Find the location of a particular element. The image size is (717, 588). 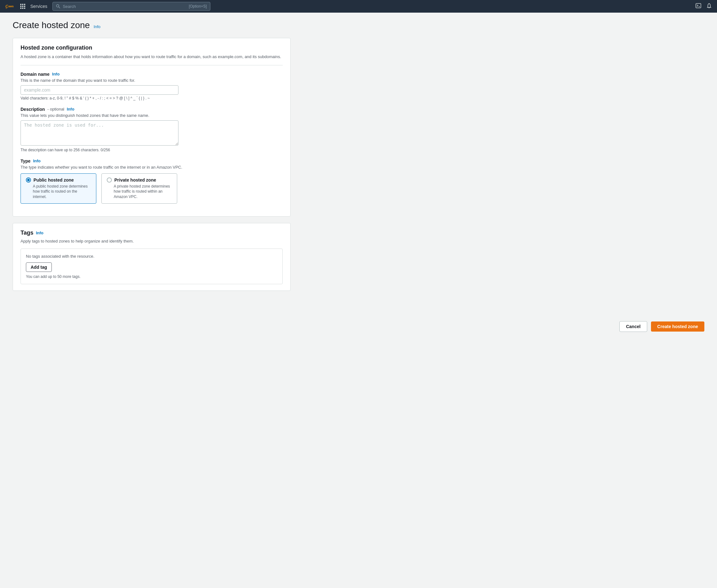

page-title: Create hosted zone is located at coordinates (51, 25).